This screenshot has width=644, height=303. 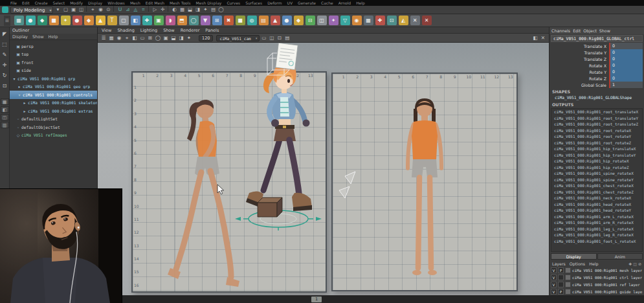 What do you see at coordinates (136, 21) in the screenshot?
I see `shelf-tool-icon: ◧` at bounding box center [136, 21].